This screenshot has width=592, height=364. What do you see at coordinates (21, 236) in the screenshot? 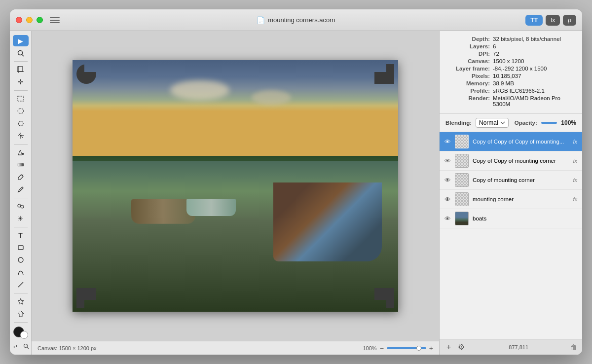
I see `text-tool: T` at bounding box center [21, 236].